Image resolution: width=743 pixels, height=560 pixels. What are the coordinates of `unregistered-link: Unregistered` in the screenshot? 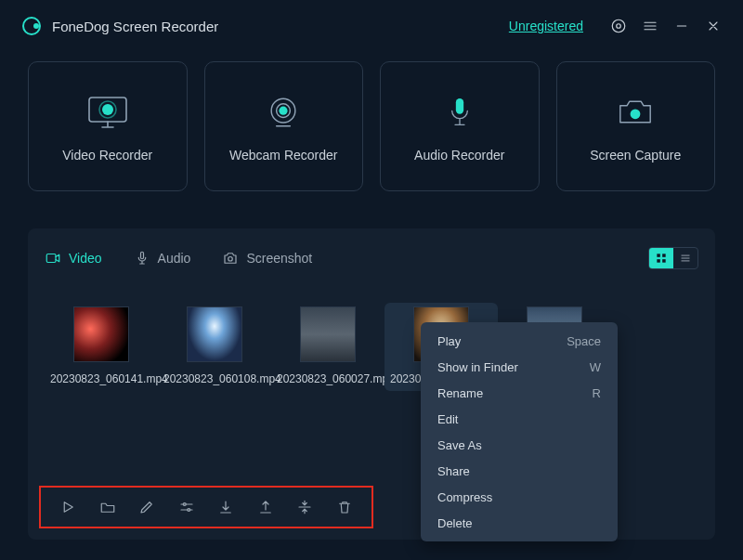 It's located at (546, 26).